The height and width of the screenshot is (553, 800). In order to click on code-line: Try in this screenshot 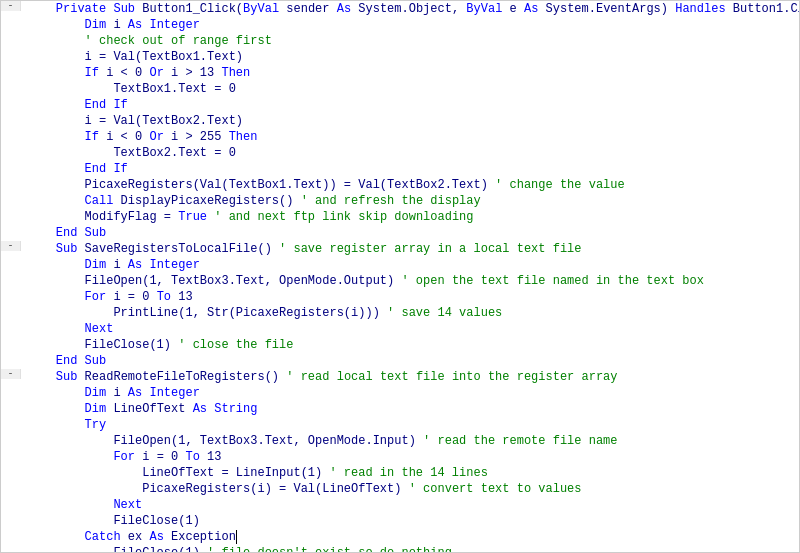, I will do `click(400, 425)`.